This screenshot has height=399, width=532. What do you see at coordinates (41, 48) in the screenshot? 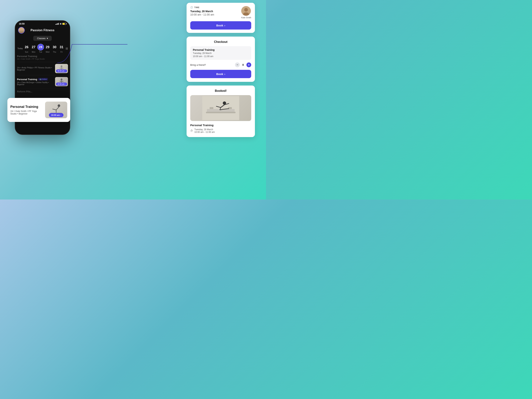
I see `cal-day-28: 28 Tue` at bounding box center [41, 48].